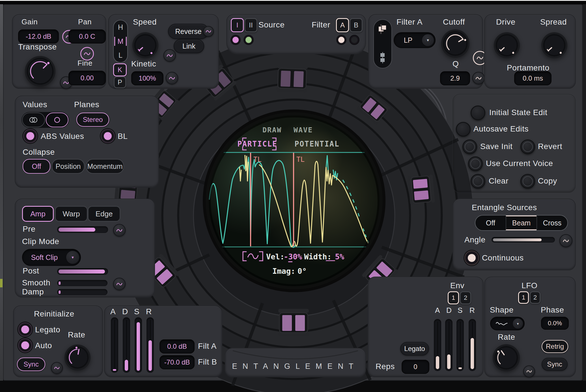 This screenshot has width=586, height=392. I want to click on display-tab-potential: POTENTIAL, so click(317, 144).